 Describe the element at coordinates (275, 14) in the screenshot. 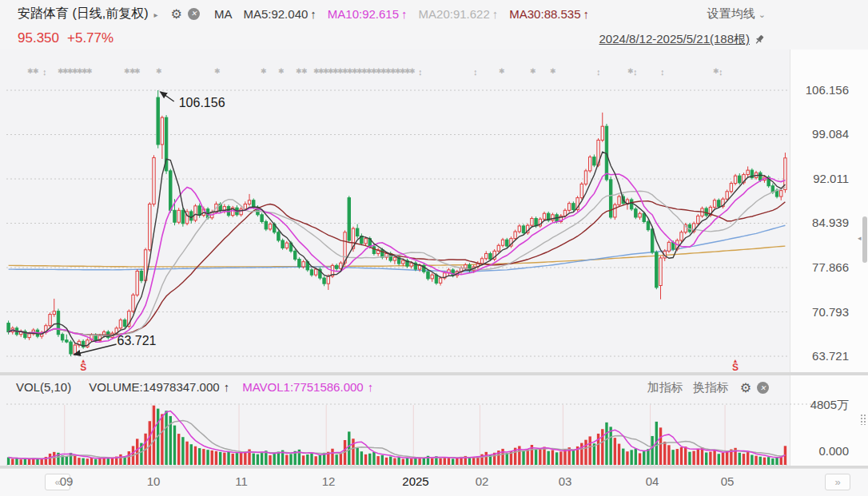

I see `ma5-text: MA5:92.040` at that location.